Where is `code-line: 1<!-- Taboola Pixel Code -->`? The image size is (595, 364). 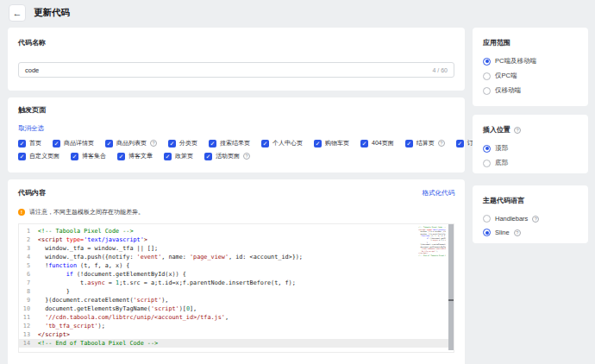 code-line: 1<!-- Taboola Pixel Code --> is located at coordinates (236, 231).